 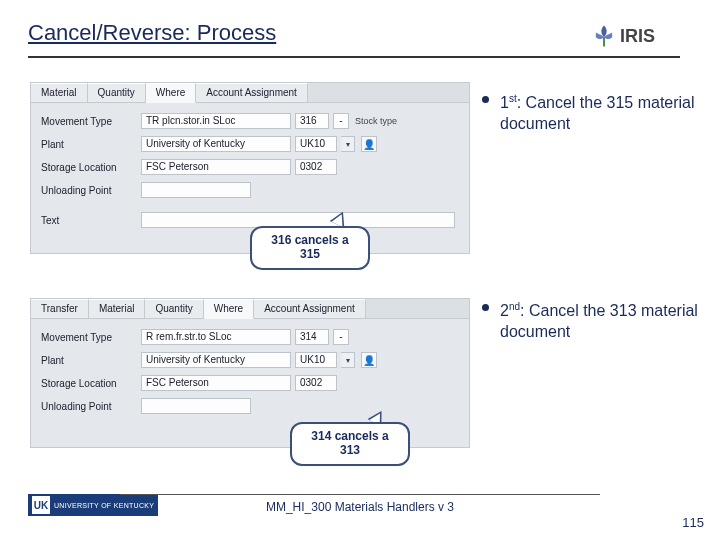 What do you see at coordinates (600, 322) in the screenshot?
I see `bullet-2: 2nd: Cancel the 313 material document` at bounding box center [600, 322].